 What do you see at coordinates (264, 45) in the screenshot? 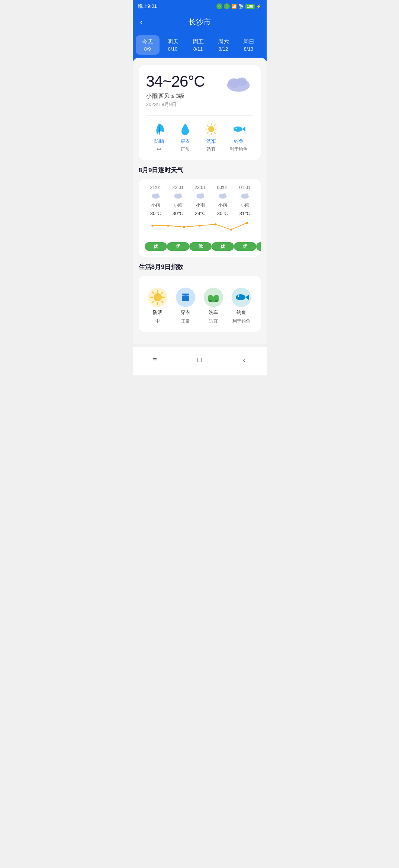
I see `day-tab-5: 周一8/14` at bounding box center [264, 45].